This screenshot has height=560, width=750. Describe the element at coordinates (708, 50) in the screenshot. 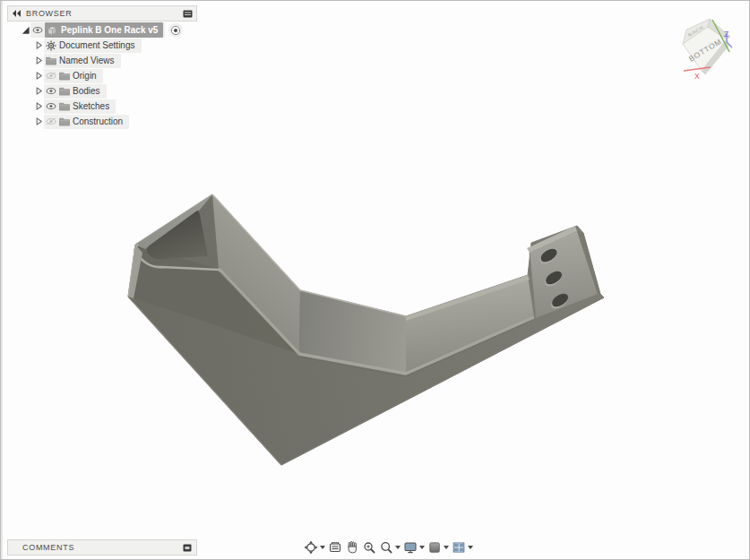

I see `viewcube: BOTTOM BACK Z X` at that location.